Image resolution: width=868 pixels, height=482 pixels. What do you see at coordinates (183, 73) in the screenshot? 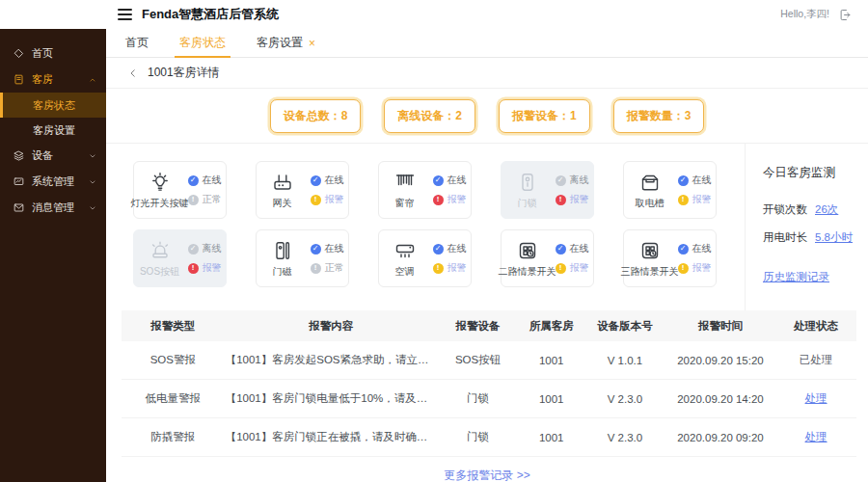
I see `page-title: 1001客房详情` at bounding box center [183, 73].